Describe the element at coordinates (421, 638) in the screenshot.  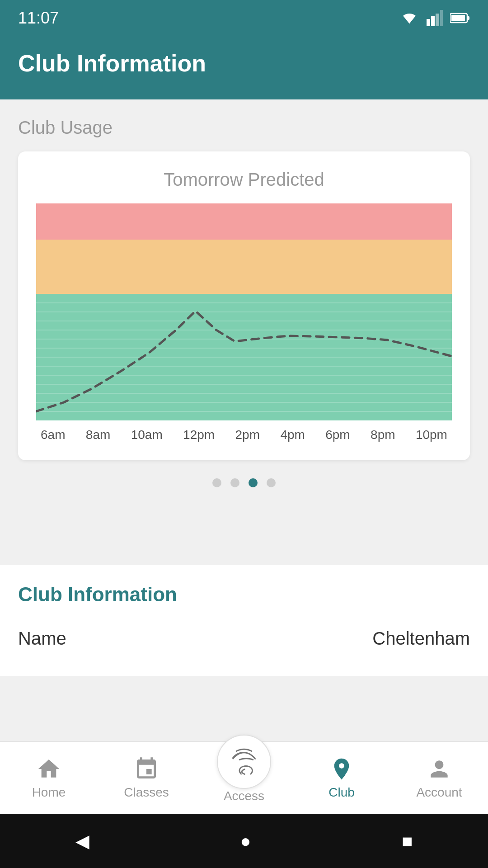
I see `club-info-name-value: Cheltenham` at that location.